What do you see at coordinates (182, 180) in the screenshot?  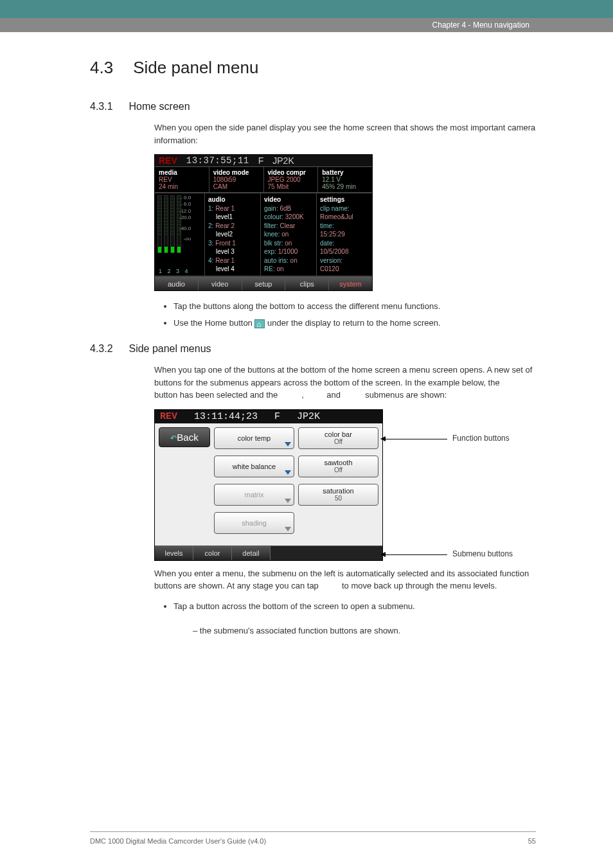 I see `hp-media: media REV 24 min` at bounding box center [182, 180].